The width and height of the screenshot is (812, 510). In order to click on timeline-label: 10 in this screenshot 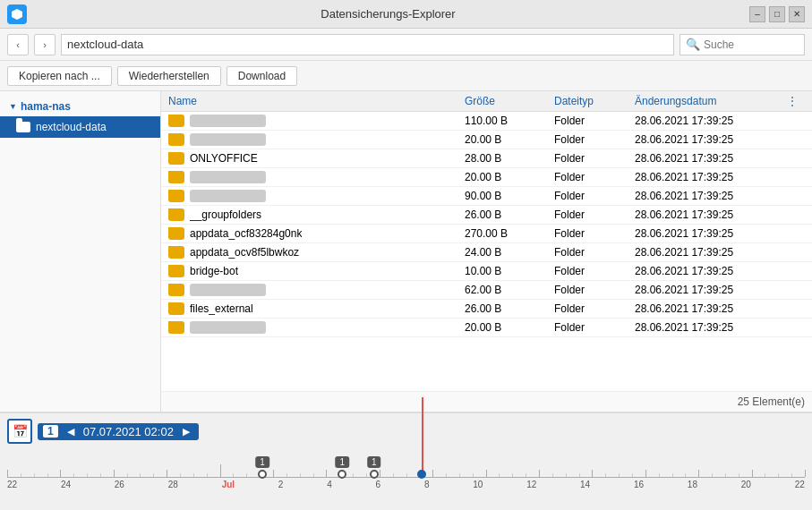, I will do `click(478, 485)`.